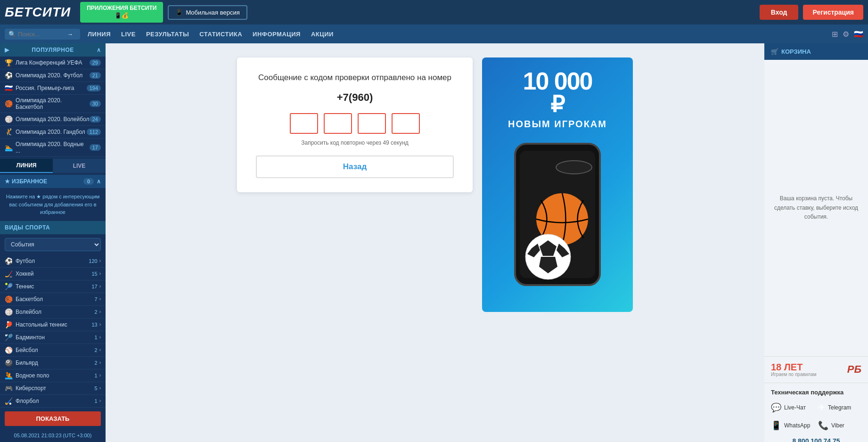 The image size is (868, 442). I want to click on support-grid: 💬 Live-Чат ✈ Telegram 📱 WhatsApp 📞 Viber, so click(816, 417).